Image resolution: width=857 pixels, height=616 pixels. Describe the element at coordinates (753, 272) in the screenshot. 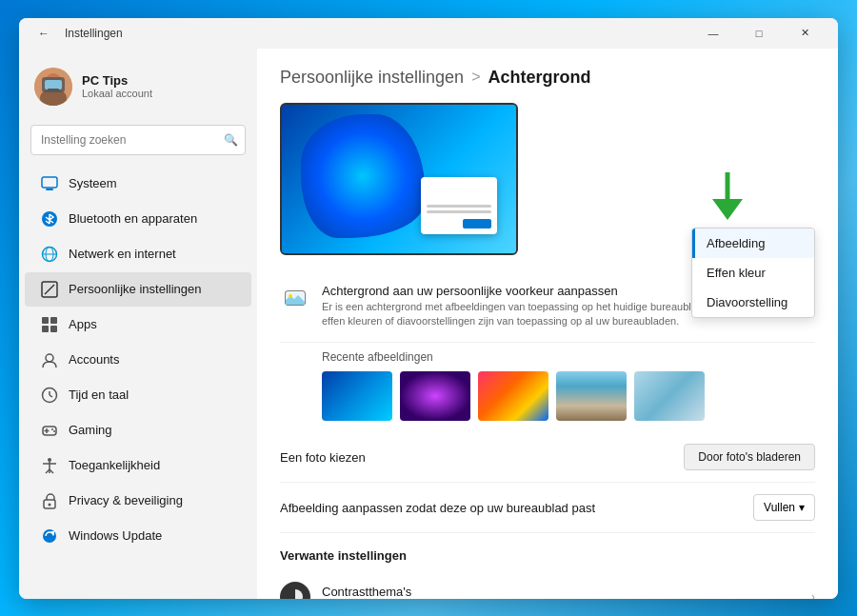

I see `dropdown-items: AfbeeldingEffen kleurDiavoorstelling` at that location.